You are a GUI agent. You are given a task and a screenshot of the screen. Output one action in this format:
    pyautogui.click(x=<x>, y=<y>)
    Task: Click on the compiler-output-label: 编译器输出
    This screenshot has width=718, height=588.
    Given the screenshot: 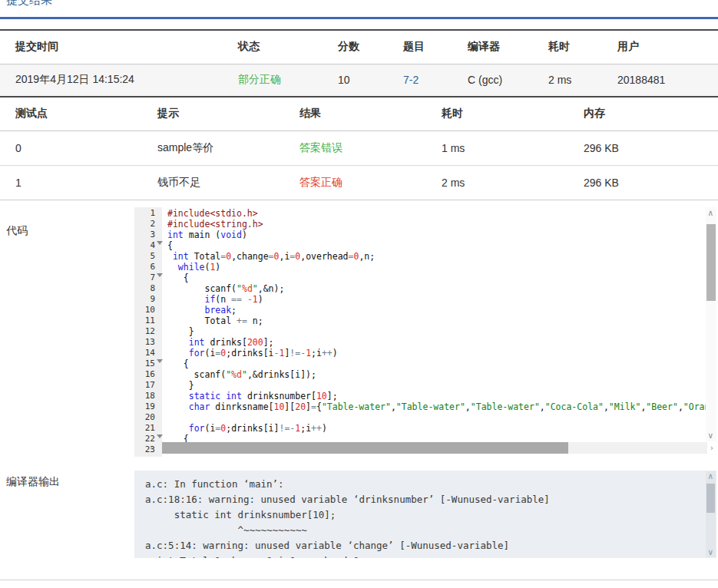 What is the action you would take?
    pyautogui.click(x=33, y=482)
    